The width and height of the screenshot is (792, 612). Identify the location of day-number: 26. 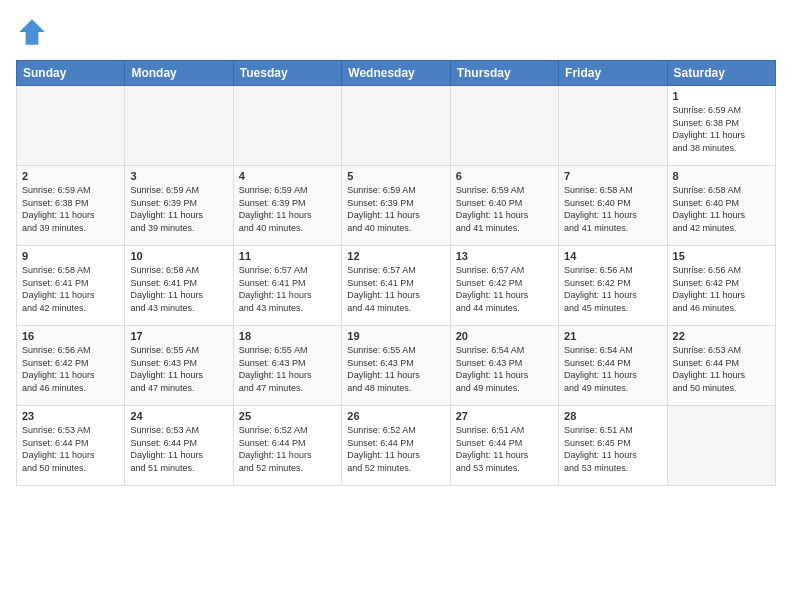
(396, 416).